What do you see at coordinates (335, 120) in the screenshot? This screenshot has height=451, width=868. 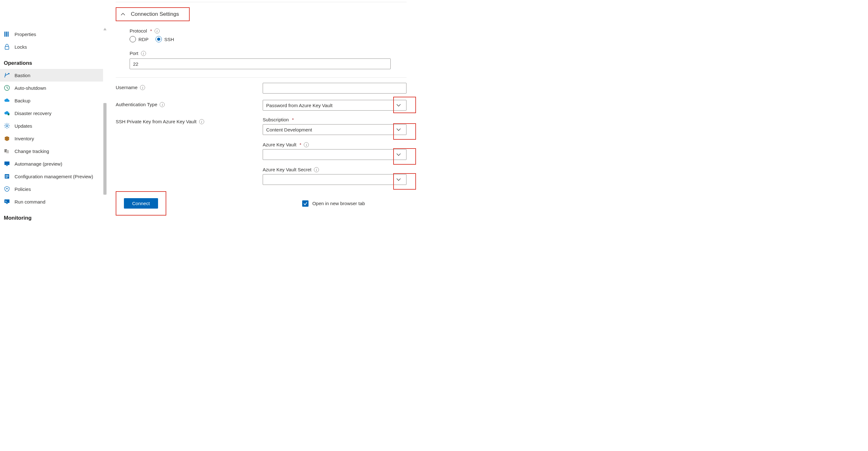 I see `subscription-label: Subscription *` at bounding box center [335, 120].